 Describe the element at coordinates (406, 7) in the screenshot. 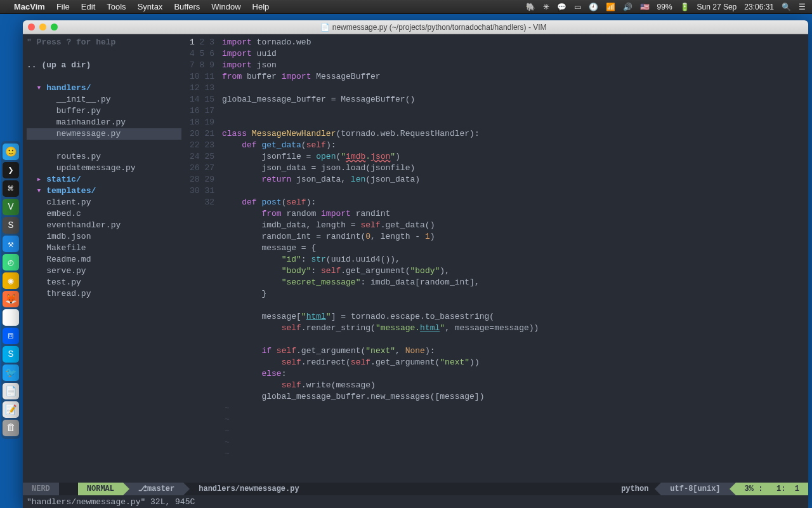

I see `macos-menubar: MacVim File Edit Tools Syntax Buffers Wi…` at that location.